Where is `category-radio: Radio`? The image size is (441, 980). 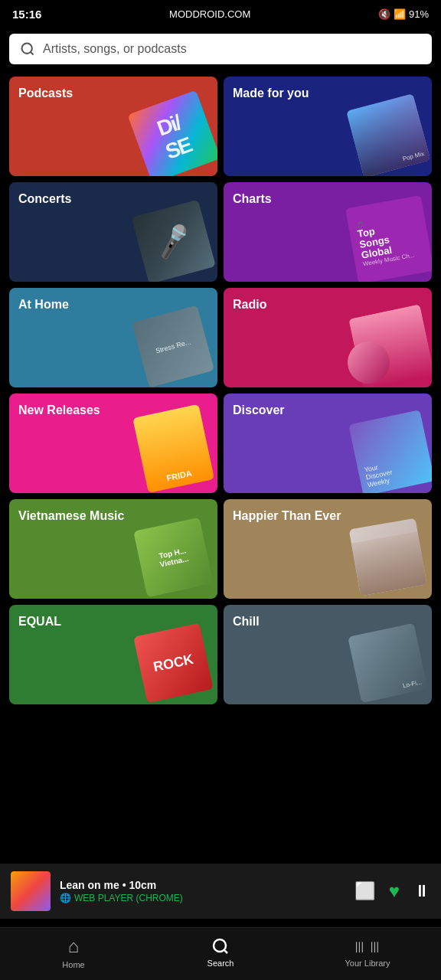 category-radio: Radio is located at coordinates (328, 338).